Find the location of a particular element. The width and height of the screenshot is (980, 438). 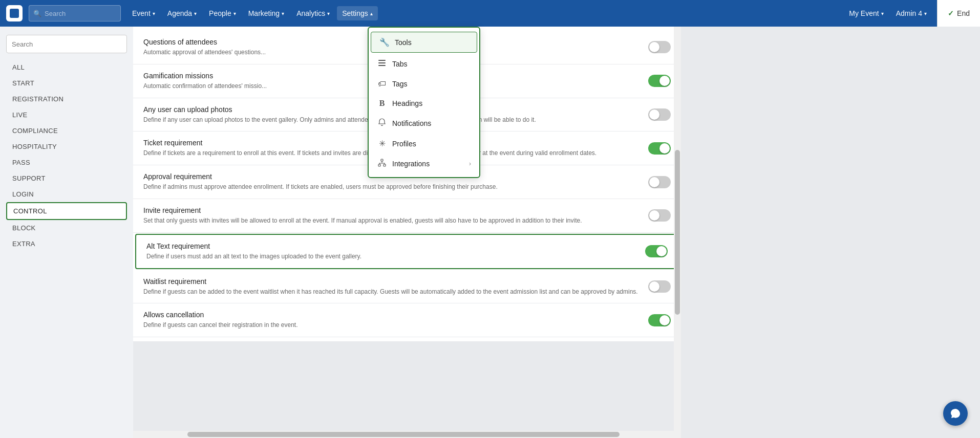

sidebar-item-extra: EXTRA is located at coordinates (67, 244).